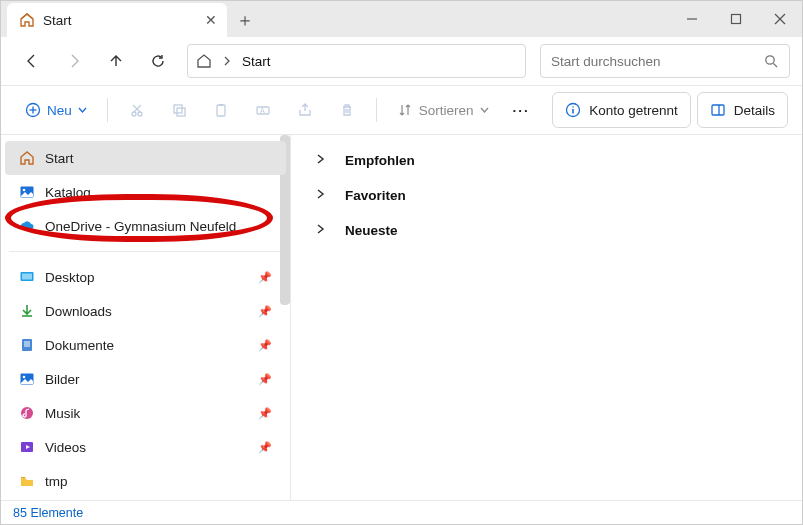 The image size is (803, 525). Describe the element at coordinates (146, 252) in the screenshot. I see `sidebar-separator` at that location.